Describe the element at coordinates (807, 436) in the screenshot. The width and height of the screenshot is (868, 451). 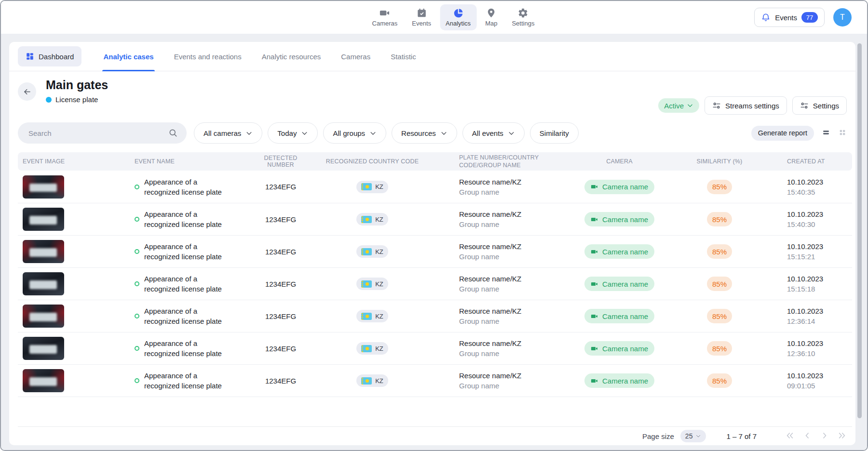
I see `previous-page-button` at that location.